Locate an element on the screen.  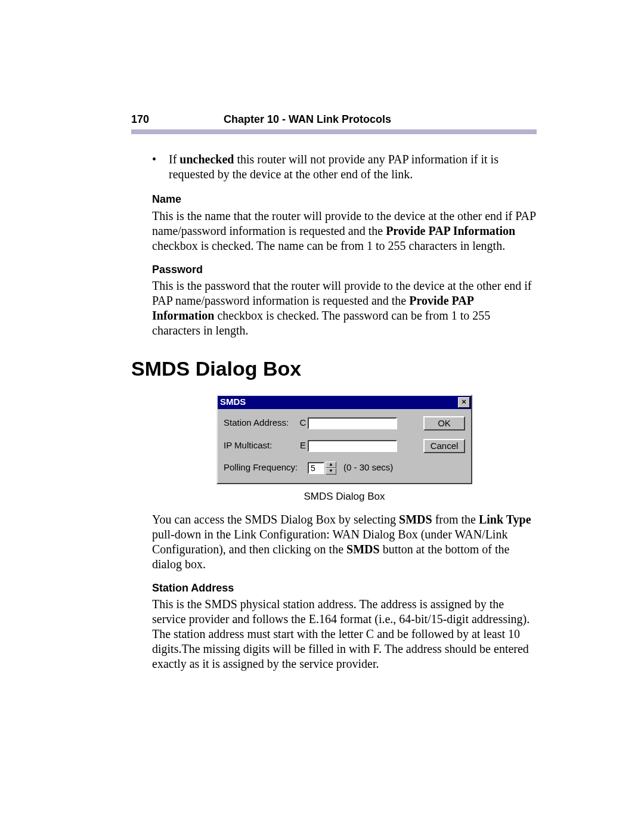
polling-range-label: (0 - 30 secs) is located at coordinates (369, 467).